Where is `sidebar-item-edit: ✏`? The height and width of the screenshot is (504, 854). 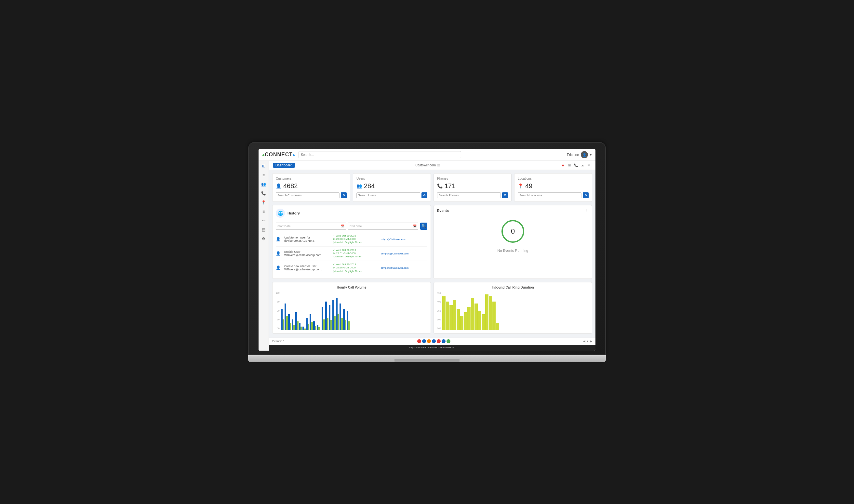 sidebar-item-edit: ✏ is located at coordinates (264, 221).